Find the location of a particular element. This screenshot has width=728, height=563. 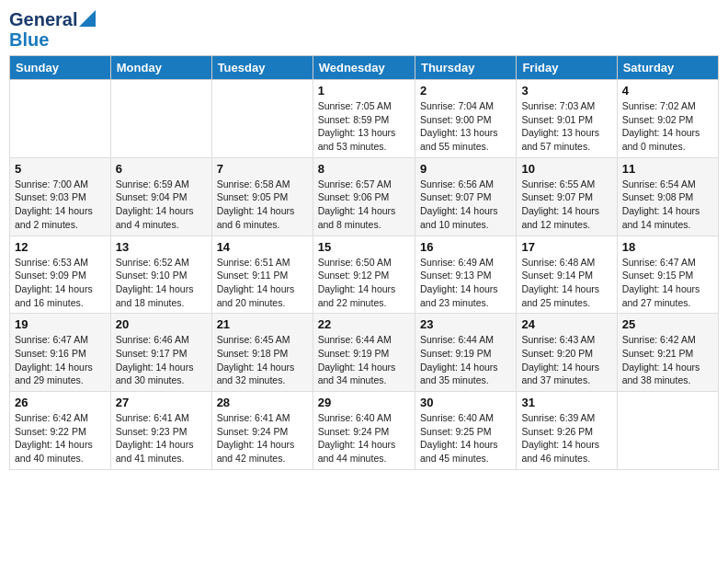

day-info: Sunrise: 6:55 AM Sunset: 9:07 PM Dayligh… is located at coordinates (566, 204).